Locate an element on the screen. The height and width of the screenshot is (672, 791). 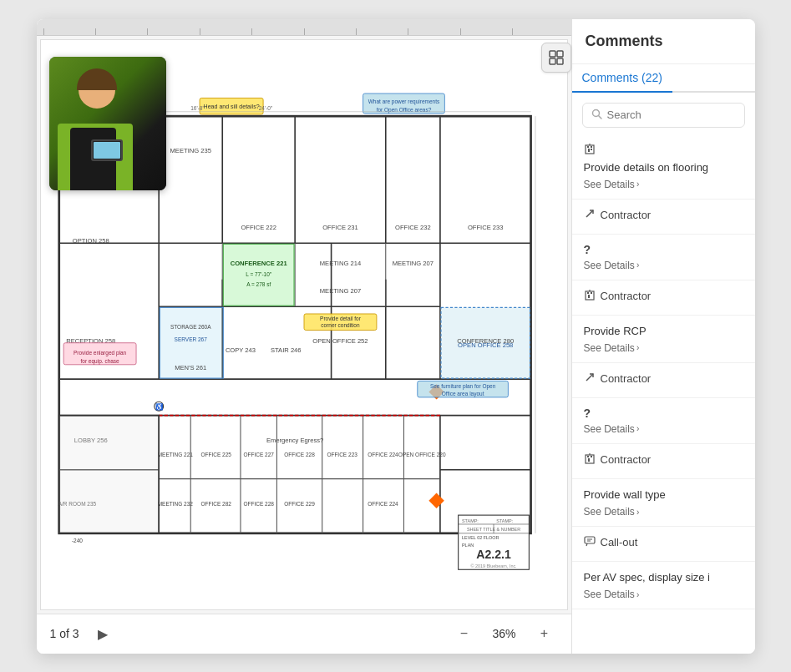
comment-author-label: Call-out is located at coordinates (620, 543).